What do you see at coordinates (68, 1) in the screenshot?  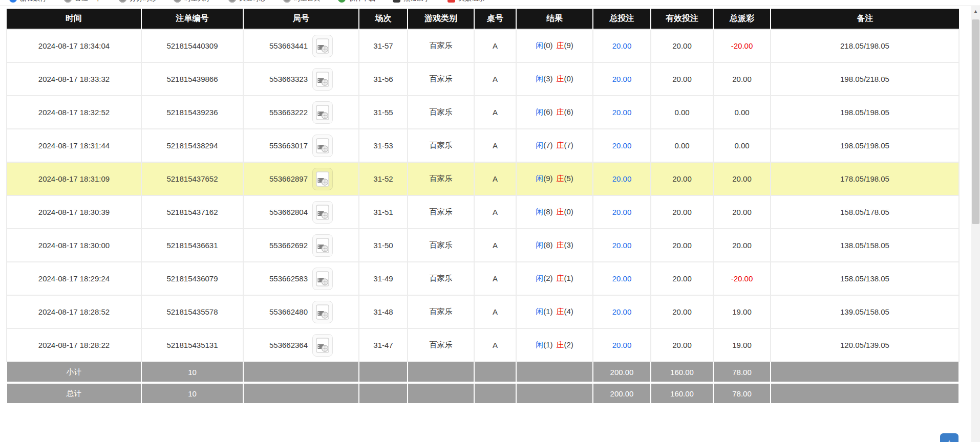 I see `globe-favicon-icon` at bounding box center [68, 1].